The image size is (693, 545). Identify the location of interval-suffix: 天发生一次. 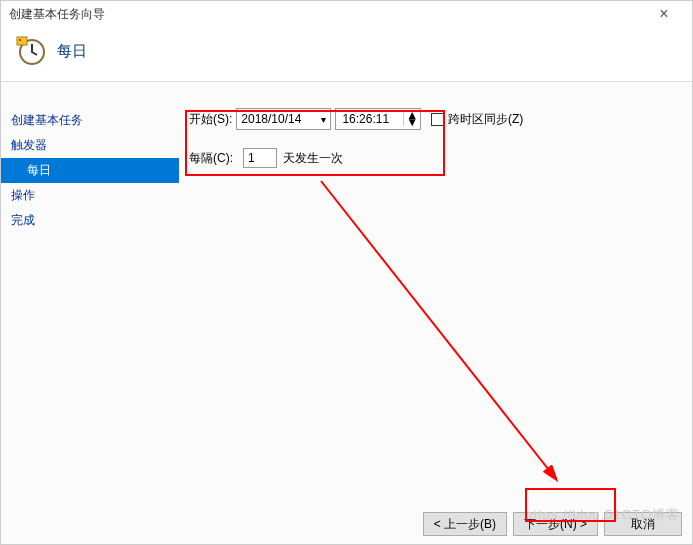
(313, 158).